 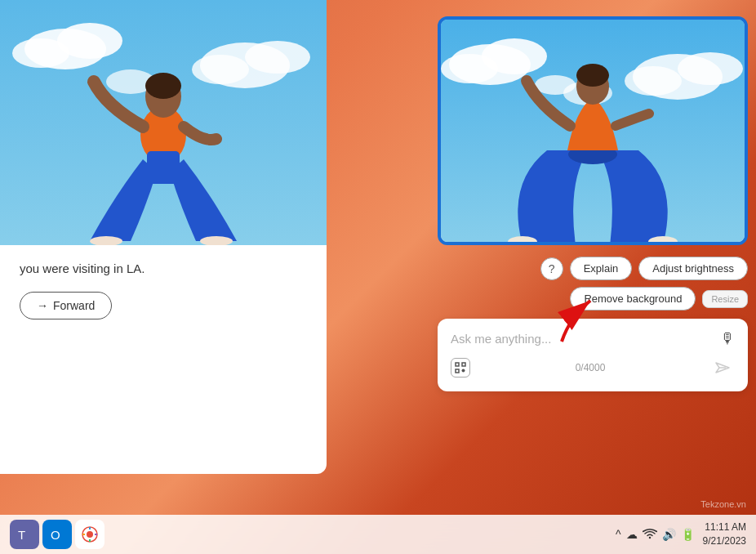 What do you see at coordinates (650, 534) in the screenshot?
I see `wifi-svg` at bounding box center [650, 534].